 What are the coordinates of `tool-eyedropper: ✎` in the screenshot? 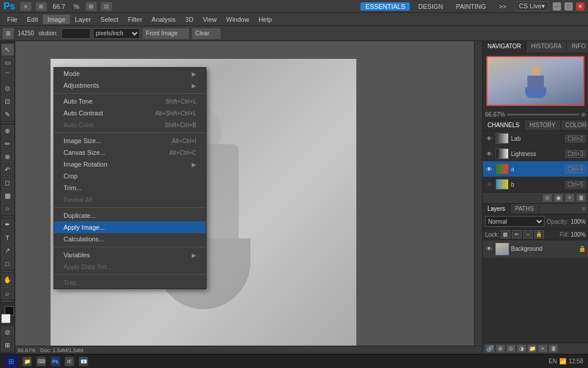 It's located at (8, 114).